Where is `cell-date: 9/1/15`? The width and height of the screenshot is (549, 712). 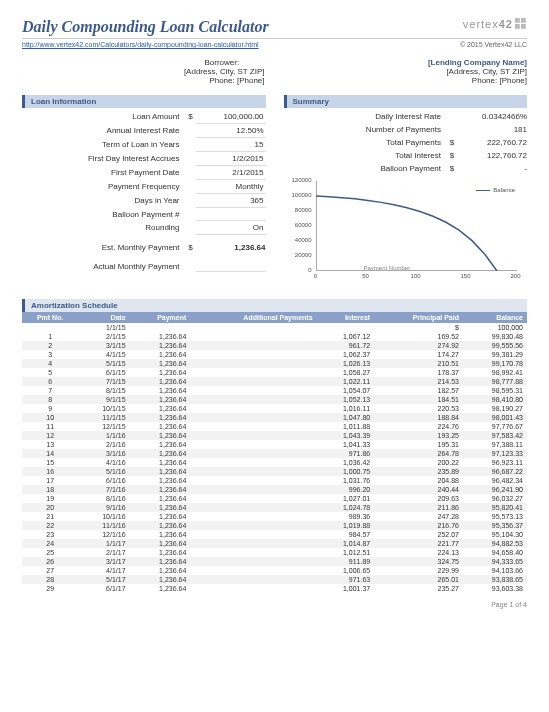 cell-date: 9/1/15 is located at coordinates (104, 400).